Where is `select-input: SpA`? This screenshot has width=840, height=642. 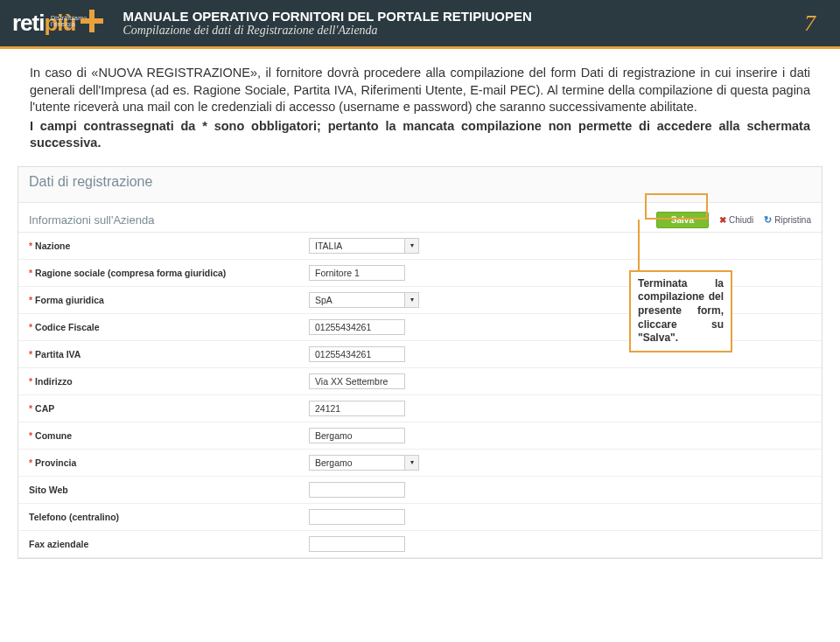 select-input: SpA is located at coordinates (357, 300).